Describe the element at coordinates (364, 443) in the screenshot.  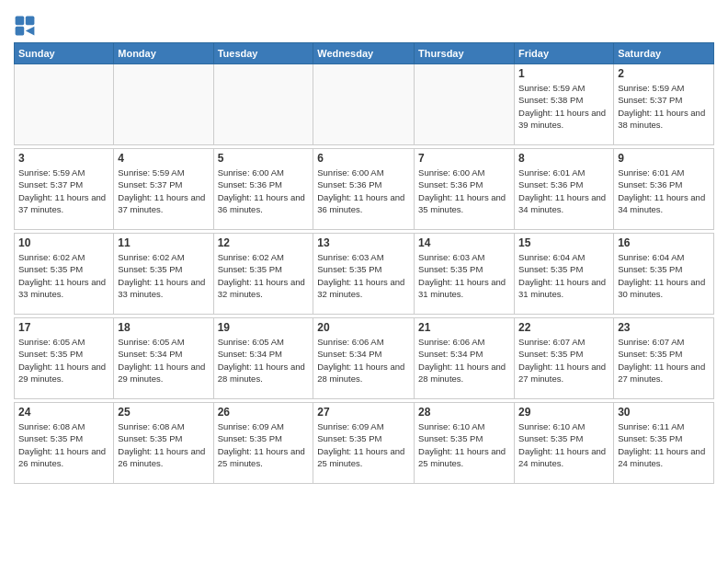
I see `calendar-week-5: 24Sunrise: 6:08 AM Sunset: 5:35 PM Dayli…` at that location.